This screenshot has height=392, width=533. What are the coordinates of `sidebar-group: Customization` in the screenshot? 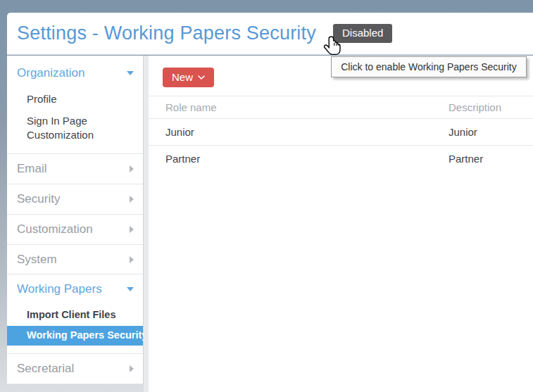 It's located at (75, 229).